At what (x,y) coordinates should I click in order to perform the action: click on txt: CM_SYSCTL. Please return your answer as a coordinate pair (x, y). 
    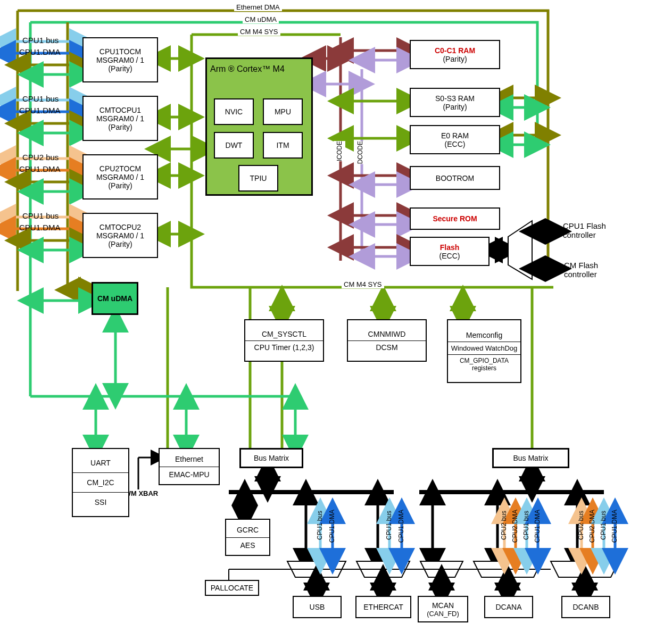
    Looking at the image, I should click on (284, 334).